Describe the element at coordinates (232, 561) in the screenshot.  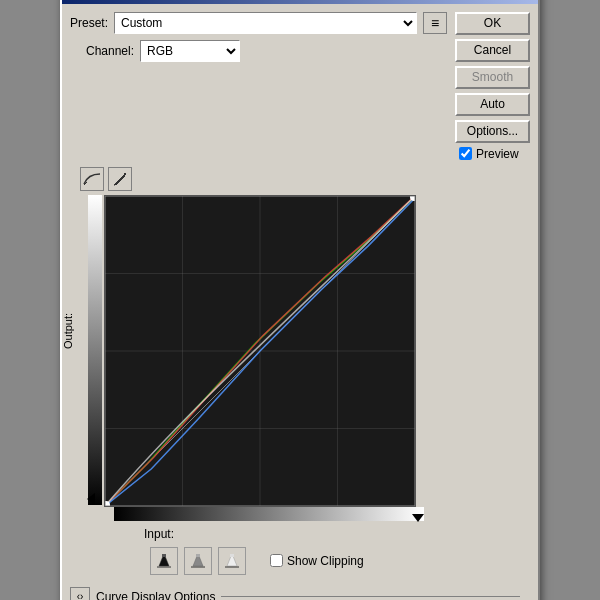
I see `white-eyedropper-button` at that location.